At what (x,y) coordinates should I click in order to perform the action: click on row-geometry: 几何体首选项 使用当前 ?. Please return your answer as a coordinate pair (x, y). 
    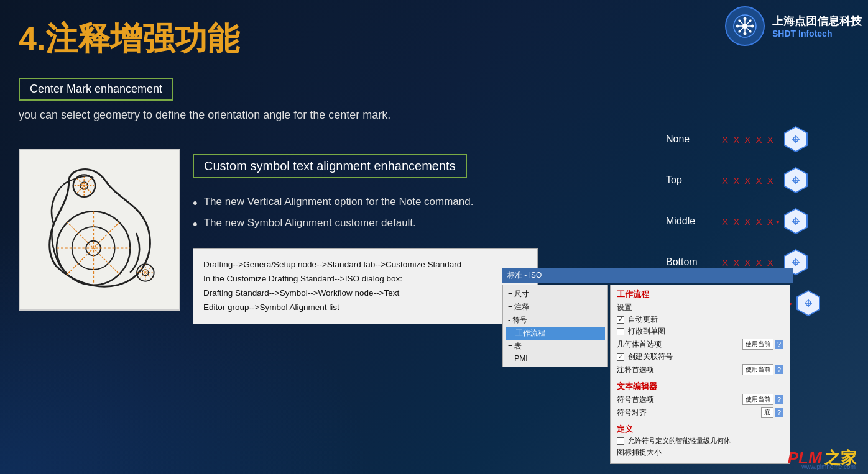
    Looking at the image, I should click on (700, 344).